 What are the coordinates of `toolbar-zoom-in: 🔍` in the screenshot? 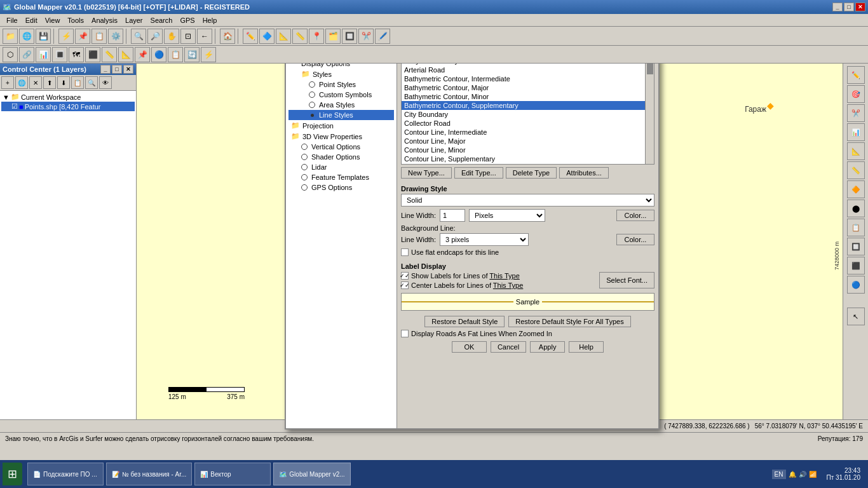 It's located at (139, 36).